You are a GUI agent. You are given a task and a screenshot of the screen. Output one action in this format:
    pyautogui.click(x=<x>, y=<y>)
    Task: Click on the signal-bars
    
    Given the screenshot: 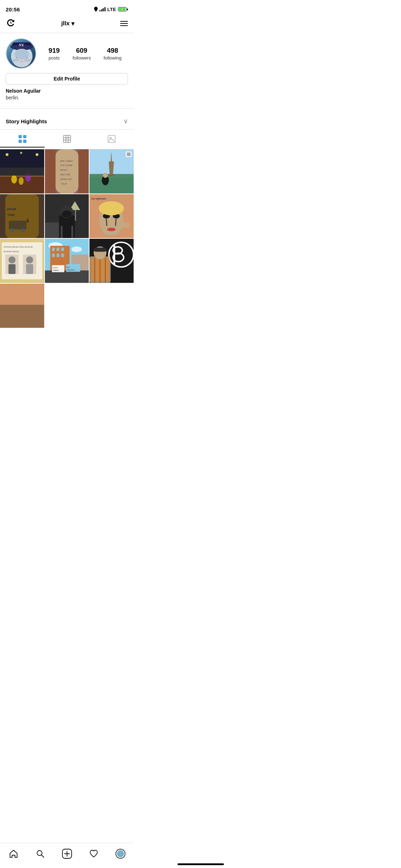 What is the action you would take?
    pyautogui.click(x=103, y=9)
    